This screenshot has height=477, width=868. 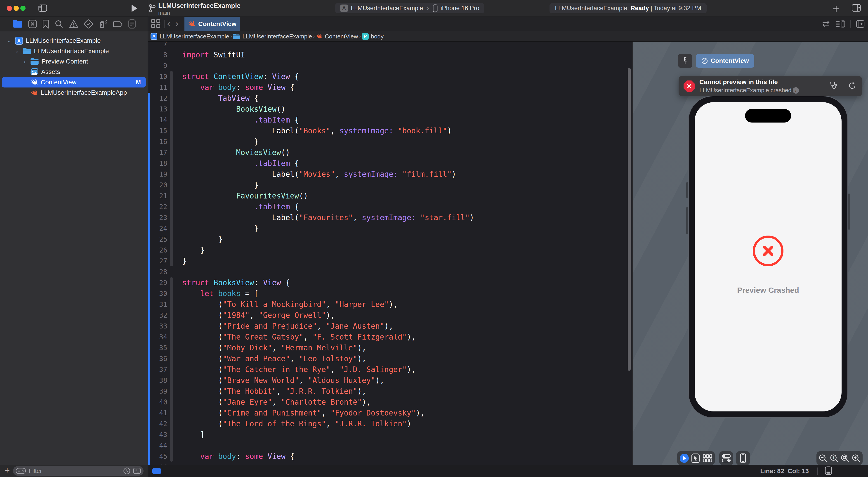 What do you see at coordinates (836, 9) in the screenshot?
I see `library-plus-icon` at bounding box center [836, 9].